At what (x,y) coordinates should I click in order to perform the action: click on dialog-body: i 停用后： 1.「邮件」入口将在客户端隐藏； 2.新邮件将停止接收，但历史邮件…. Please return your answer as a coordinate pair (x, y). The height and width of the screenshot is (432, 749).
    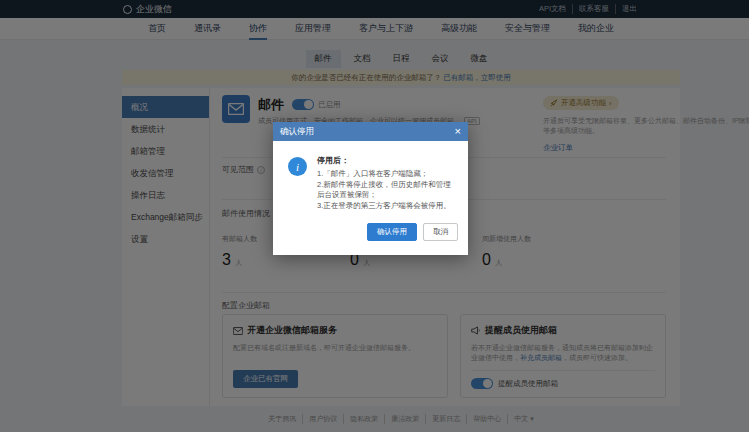
    Looking at the image, I should click on (370, 180).